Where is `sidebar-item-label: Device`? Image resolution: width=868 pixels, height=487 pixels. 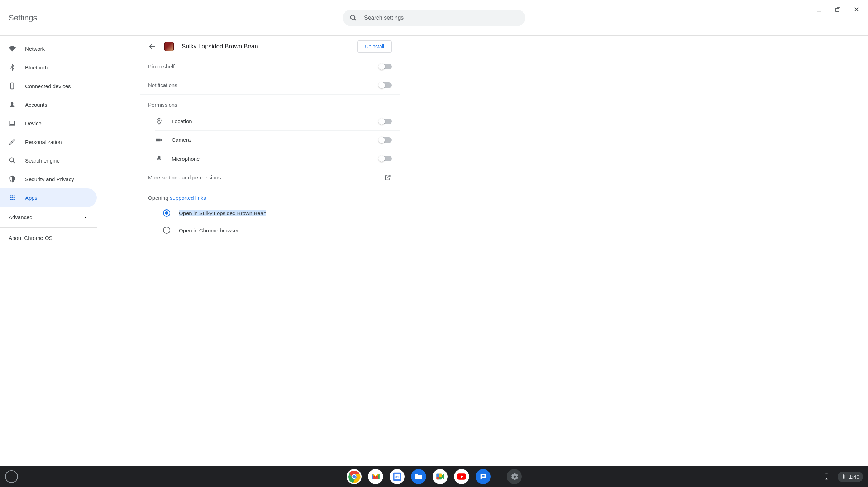
sidebar-item-label: Device is located at coordinates (33, 123).